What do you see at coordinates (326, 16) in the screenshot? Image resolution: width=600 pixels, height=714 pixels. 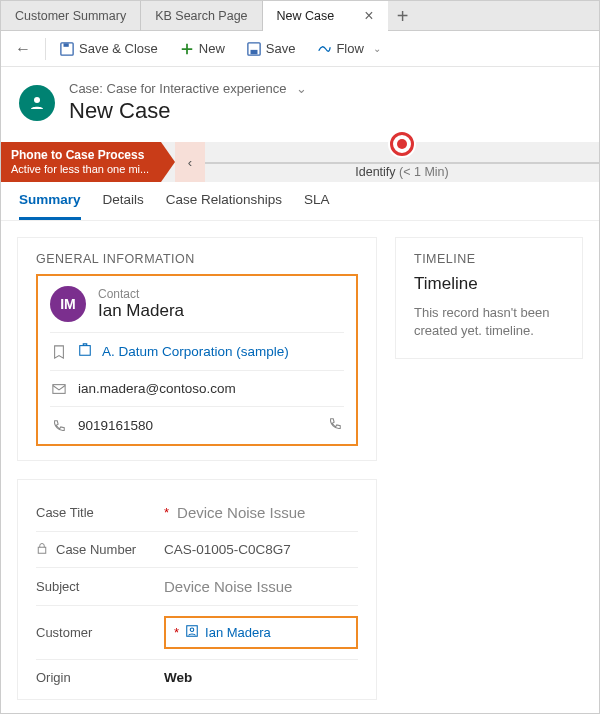 I see `tab-new-case: New Case ×` at bounding box center [326, 16].